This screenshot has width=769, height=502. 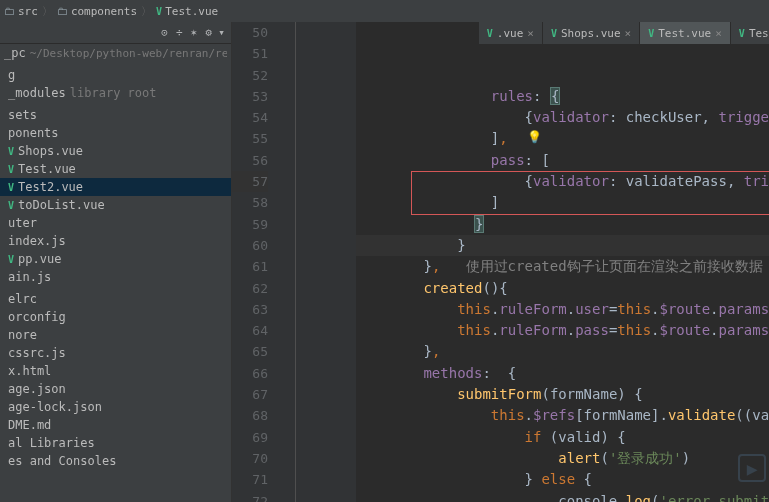 What do you see at coordinates (752, 468) in the screenshot?
I see `watermark-icon: ▶` at bounding box center [752, 468].